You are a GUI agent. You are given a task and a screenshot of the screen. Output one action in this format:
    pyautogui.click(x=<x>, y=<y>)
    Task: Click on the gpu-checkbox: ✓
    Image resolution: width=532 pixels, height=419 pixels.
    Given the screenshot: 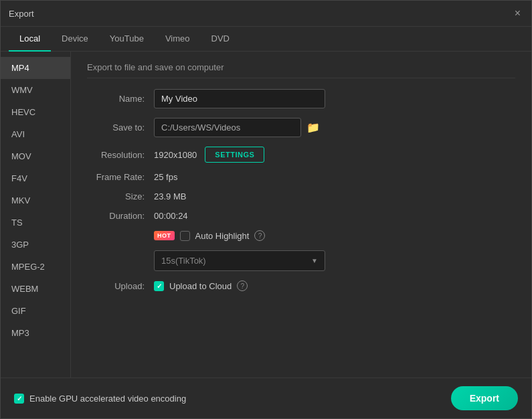 What is the action you would take?
    pyautogui.click(x=19, y=399)
    